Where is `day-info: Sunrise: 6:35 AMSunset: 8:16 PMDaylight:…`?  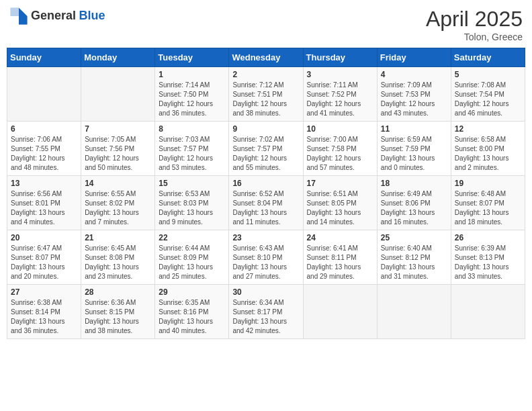 day-info: Sunrise: 6:35 AMSunset: 8:16 PMDaylight:… is located at coordinates (192, 317).